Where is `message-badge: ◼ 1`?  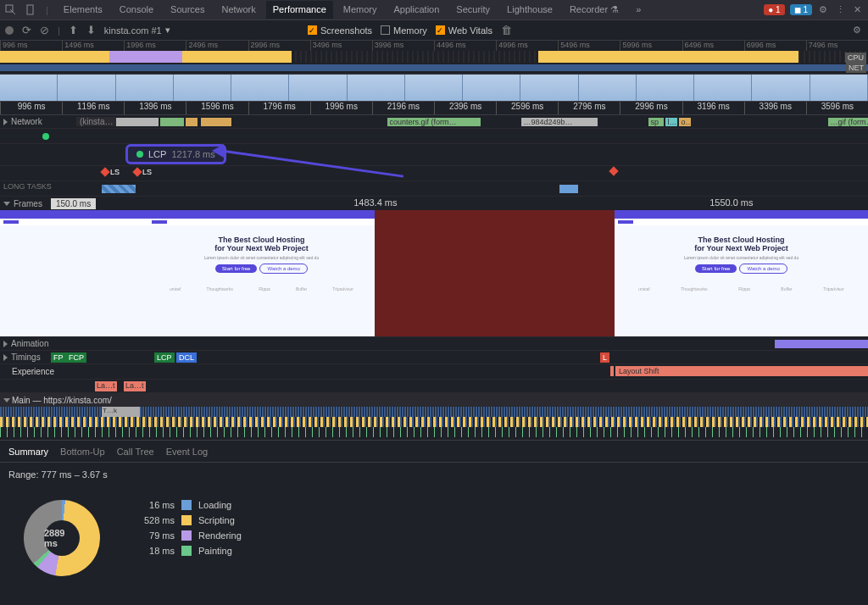 message-badge: ◼ 1 is located at coordinates (801, 10).